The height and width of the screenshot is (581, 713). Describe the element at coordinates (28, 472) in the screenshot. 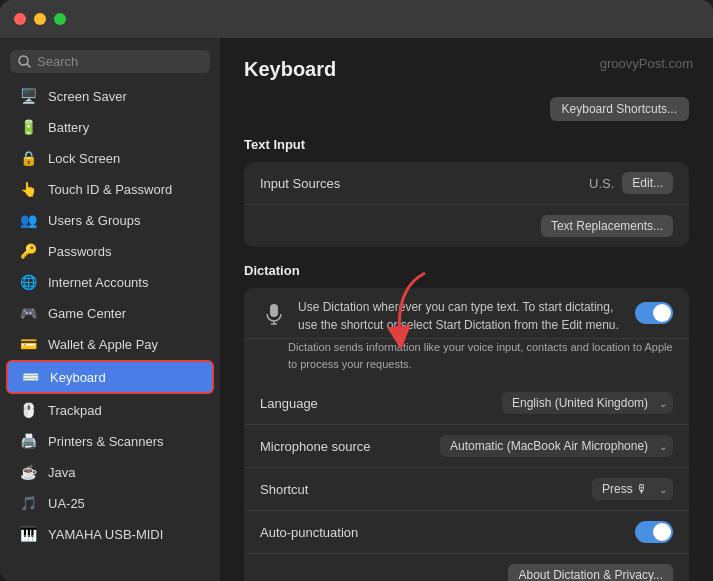

I see `java-icon: ☕` at that location.